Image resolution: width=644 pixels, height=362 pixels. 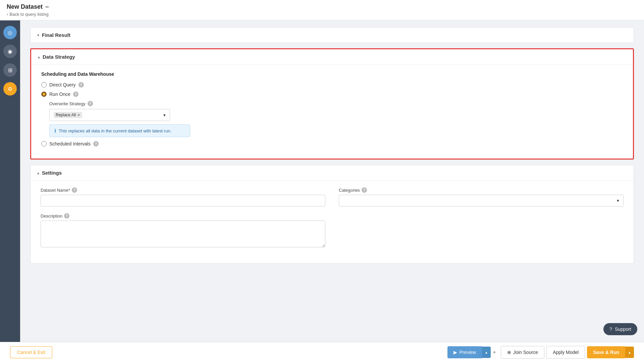 I want to click on description-textarea, so click(x=183, y=234).